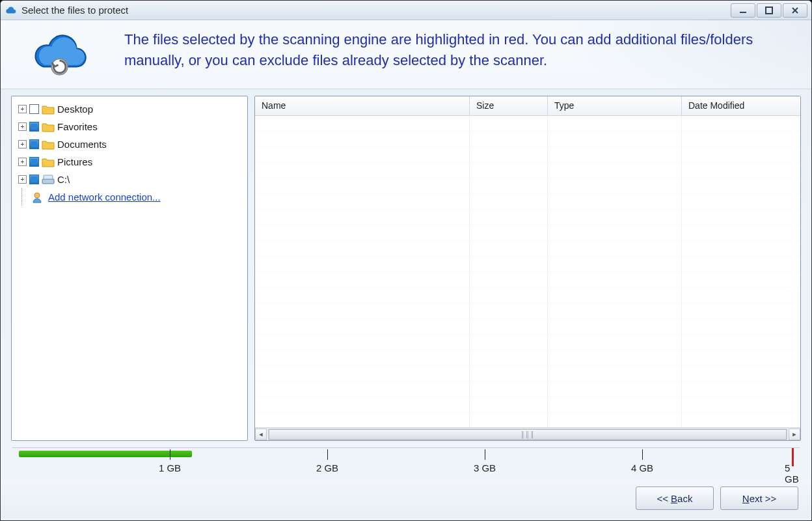 This screenshot has height=521, width=812. Describe the element at coordinates (105, 454) in the screenshot. I see `storage-used-bar` at that location.